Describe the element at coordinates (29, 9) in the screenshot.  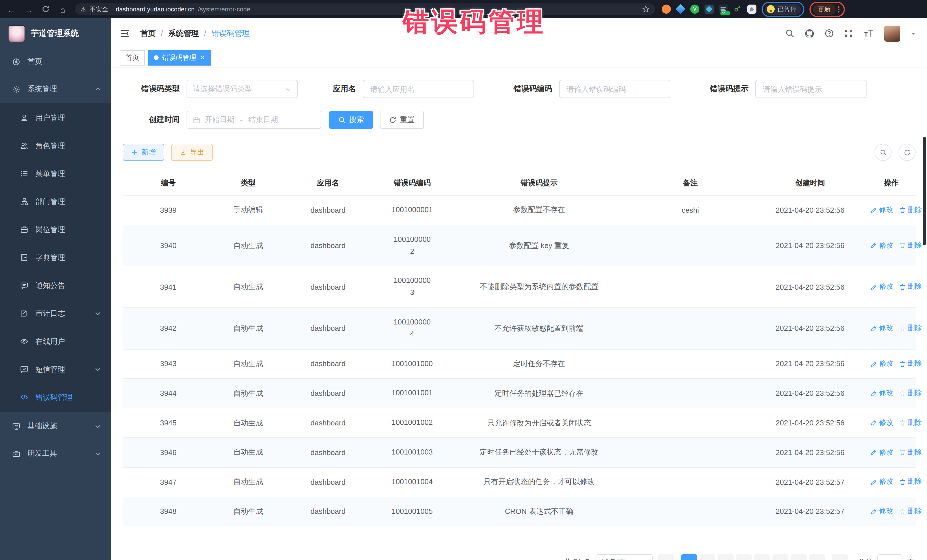
I see `browser-forward-icon: →` at that location.